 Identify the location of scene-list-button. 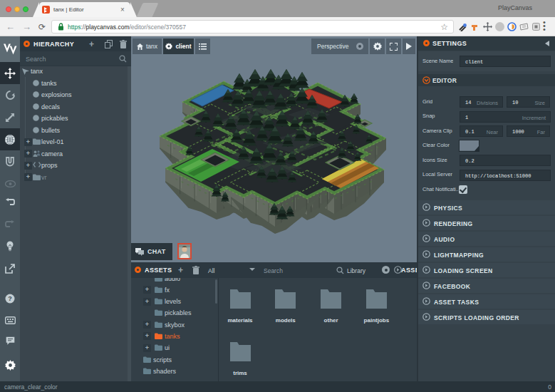
(202, 46).